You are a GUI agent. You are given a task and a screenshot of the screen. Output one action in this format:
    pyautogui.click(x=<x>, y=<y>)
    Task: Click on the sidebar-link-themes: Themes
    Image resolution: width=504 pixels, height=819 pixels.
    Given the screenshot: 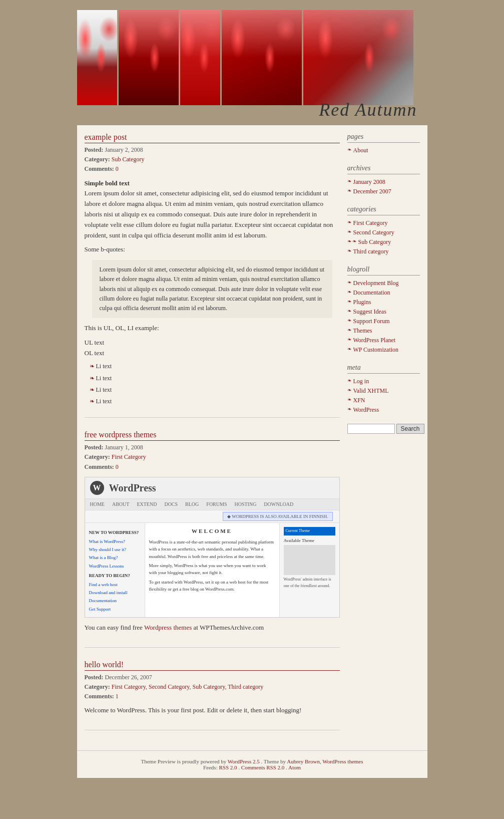 What is the action you would take?
    pyautogui.click(x=363, y=331)
    